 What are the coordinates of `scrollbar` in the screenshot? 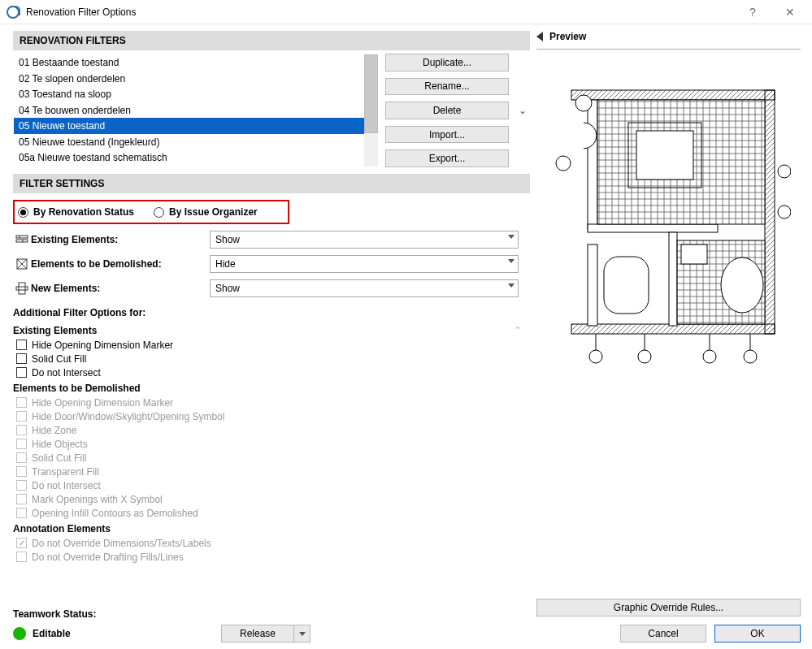 It's located at (371, 110).